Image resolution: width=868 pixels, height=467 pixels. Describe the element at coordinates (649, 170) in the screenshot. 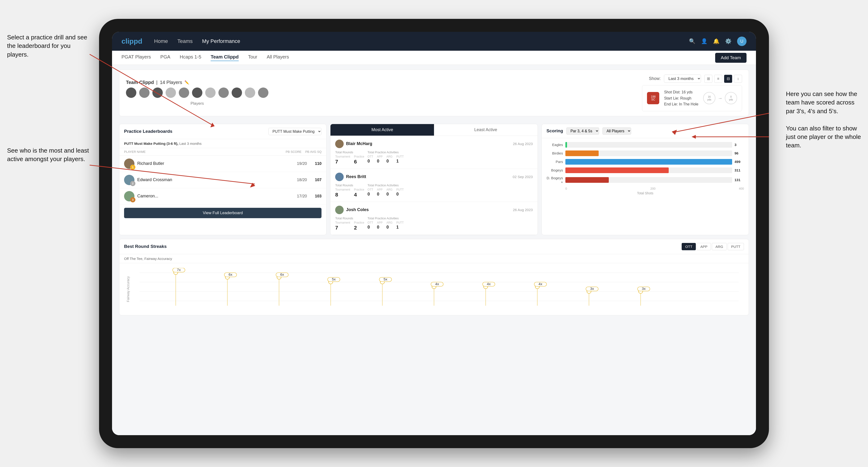

I see `bar-track-bogeys` at that location.